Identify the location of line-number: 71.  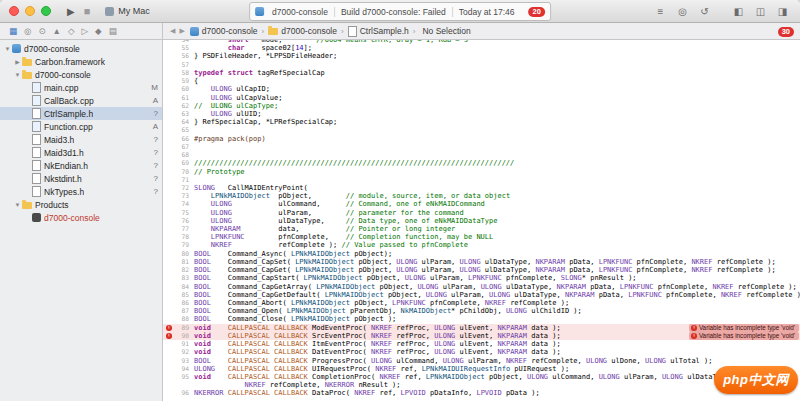
(178, 180).